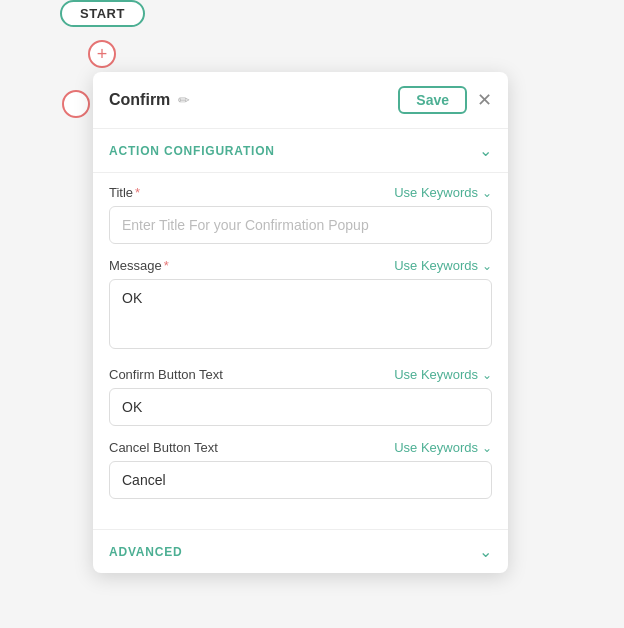 Image resolution: width=624 pixels, height=628 pixels. What do you see at coordinates (432, 100) in the screenshot?
I see `save-button: Save` at bounding box center [432, 100].